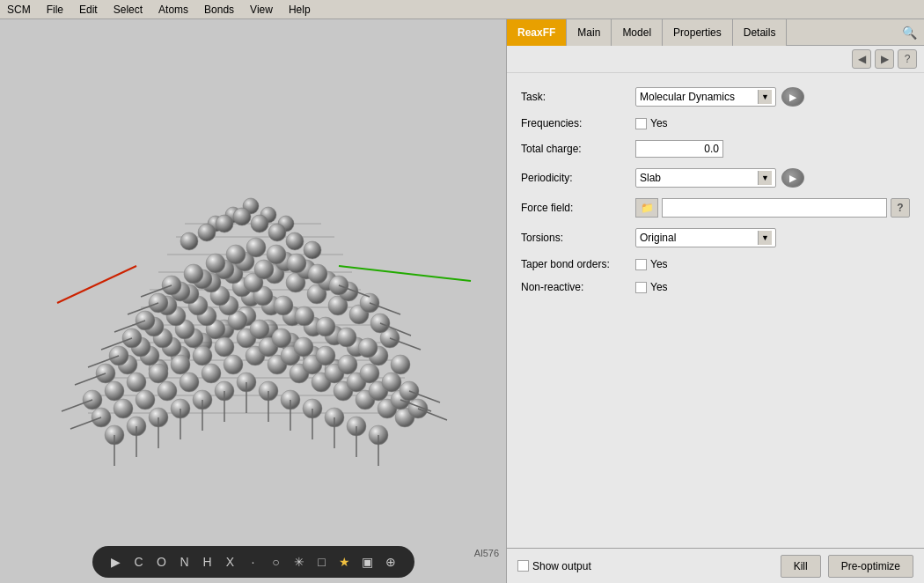 This screenshot has width=924, height=583. I want to click on non-reactive-checkbox, so click(641, 287).